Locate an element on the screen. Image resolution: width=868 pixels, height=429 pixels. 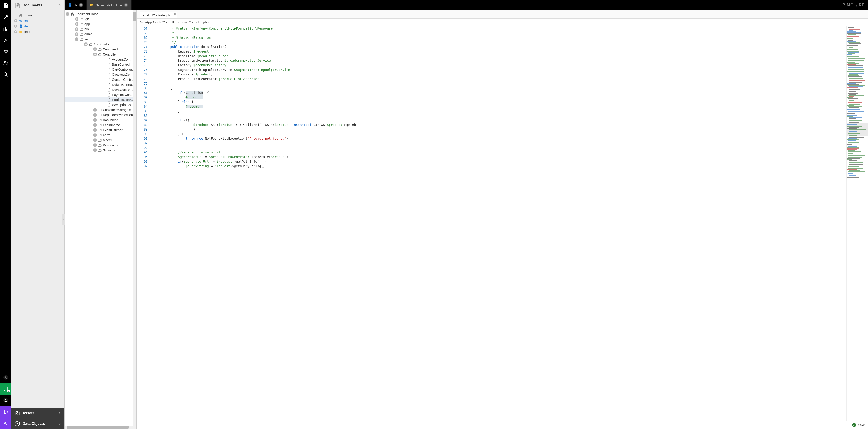
filetree-hscrollbar is located at coordinates (100, 427).